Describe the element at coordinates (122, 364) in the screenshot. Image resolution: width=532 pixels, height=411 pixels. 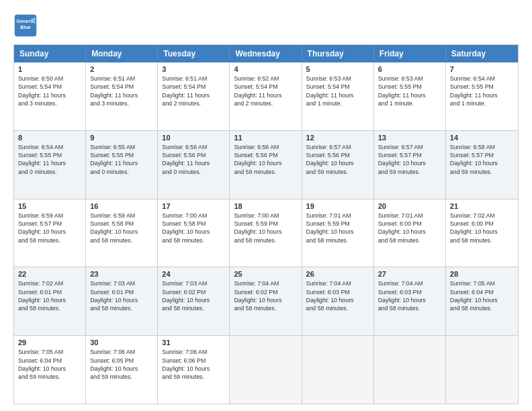
I see `day-info: Sunrise: 7:06 AMSunset: 6:05 PMDaylight:…` at that location.